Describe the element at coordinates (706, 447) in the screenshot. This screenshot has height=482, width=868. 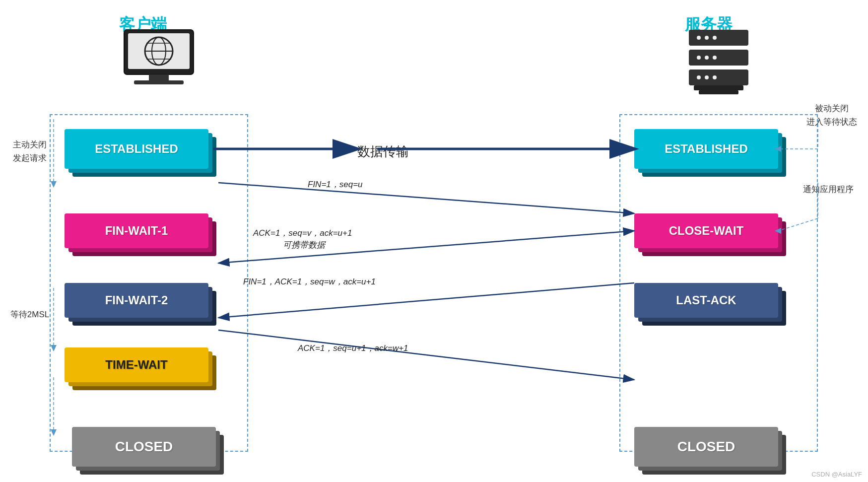
I see `server-closed-box: CLOSED` at that location.